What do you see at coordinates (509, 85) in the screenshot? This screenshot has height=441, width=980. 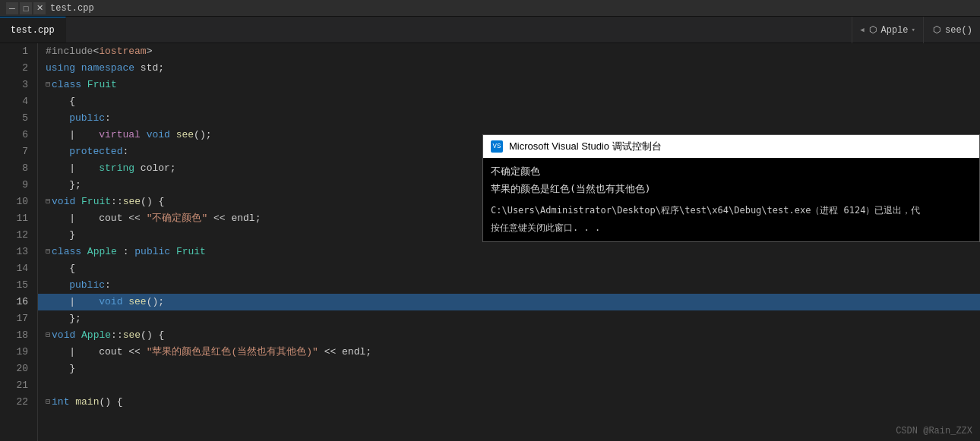 I see `code-line-3: ⊟class Fruit` at bounding box center [509, 85].